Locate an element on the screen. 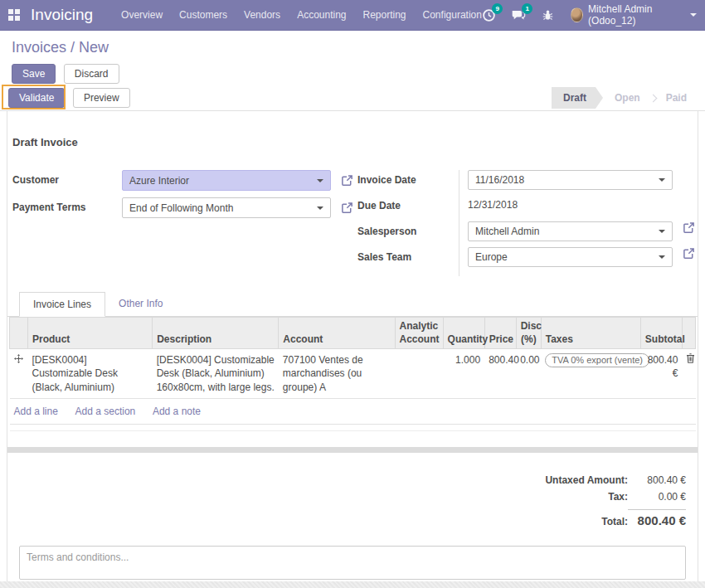 The image size is (705, 588). activity-count-badge: 9 is located at coordinates (498, 8).